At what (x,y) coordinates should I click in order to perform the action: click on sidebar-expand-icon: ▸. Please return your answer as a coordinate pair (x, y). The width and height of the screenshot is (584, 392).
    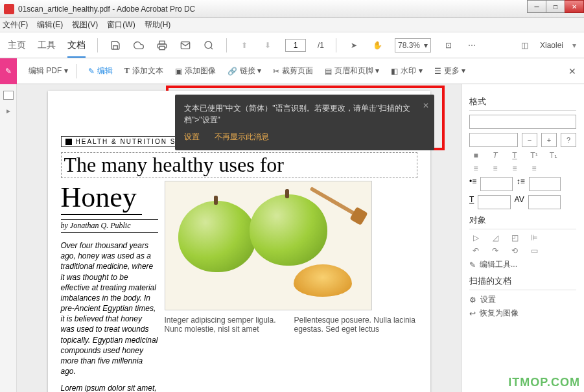
    Looking at the image, I should click on (8, 111).